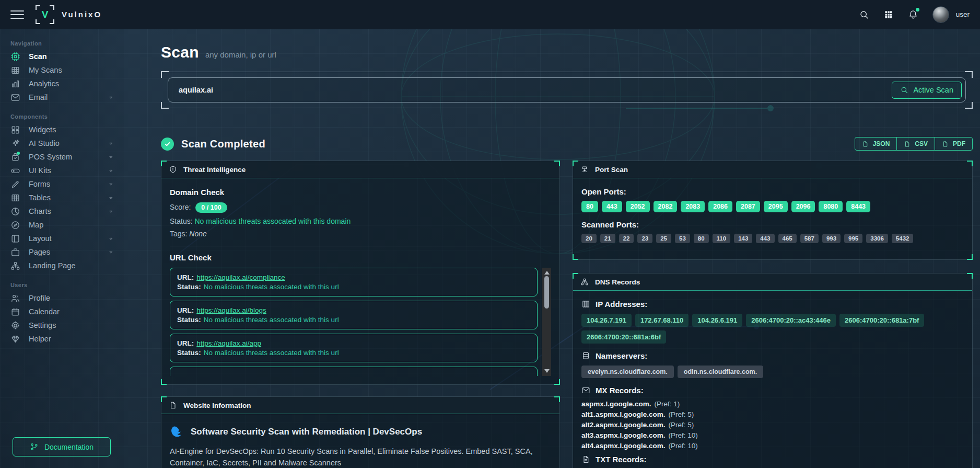 Image resolution: width=980 pixels, height=468 pixels. Describe the element at coordinates (62, 143) in the screenshot. I see `sidebar-item: AI Studio` at that location.